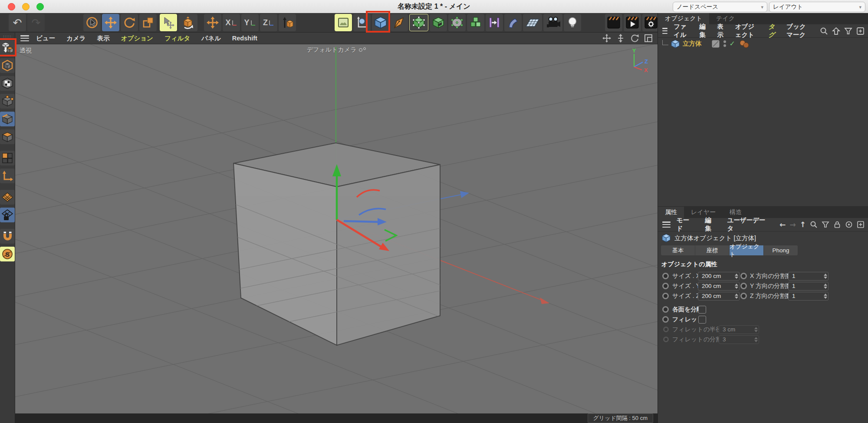  Describe the element at coordinates (7, 66) in the screenshot. I see `model-mode-button` at that location.